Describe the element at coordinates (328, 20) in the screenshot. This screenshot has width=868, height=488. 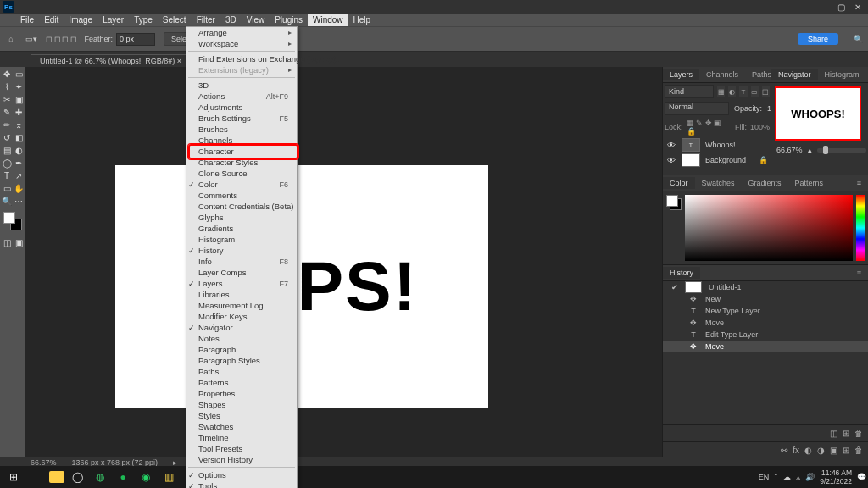
I see `menu-window: Window` at that location.